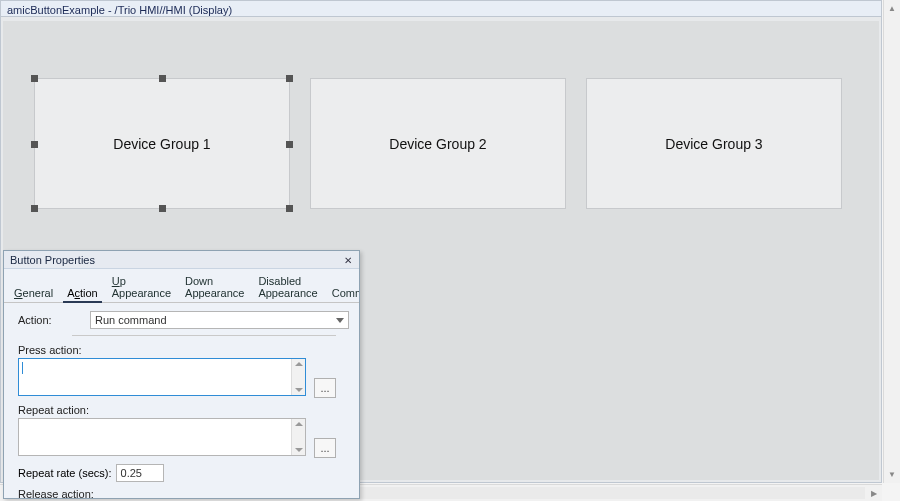  I want to click on scroll-right-icon: ▶, so click(874, 493).